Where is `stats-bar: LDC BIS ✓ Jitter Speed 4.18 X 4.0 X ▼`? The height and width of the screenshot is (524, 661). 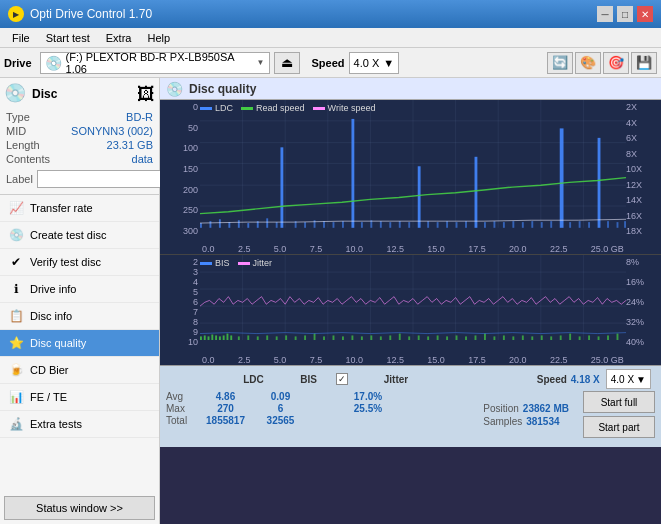 stats-bar: LDC BIS ✓ Jitter Speed 4.18 X 4.0 X ▼ is located at coordinates (410, 406).